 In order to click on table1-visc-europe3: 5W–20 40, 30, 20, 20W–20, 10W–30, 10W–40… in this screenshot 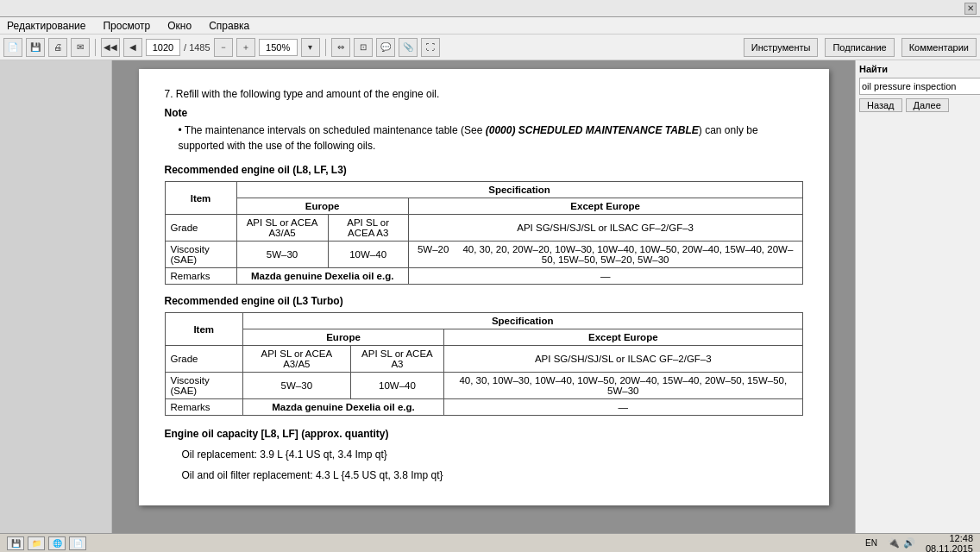, I will do `click(606, 255)`.